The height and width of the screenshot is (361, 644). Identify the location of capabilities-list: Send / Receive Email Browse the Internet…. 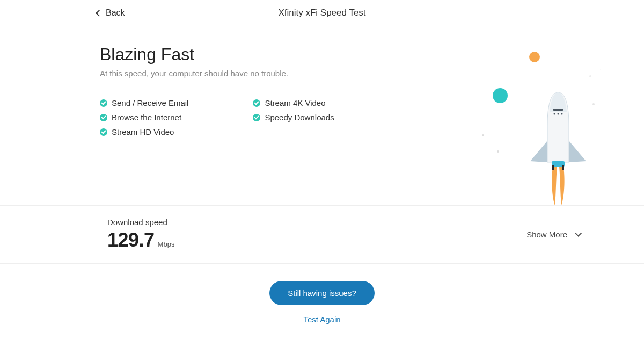
(359, 117).